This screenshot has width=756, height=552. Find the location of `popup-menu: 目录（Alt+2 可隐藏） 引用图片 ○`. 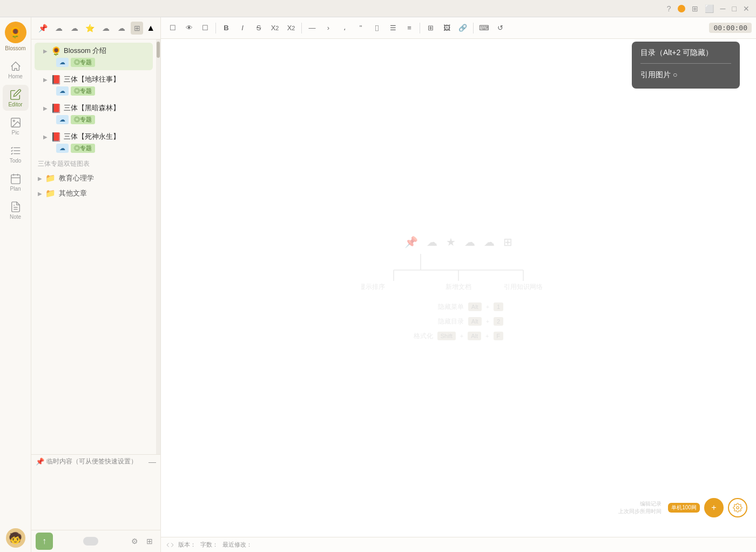

popup-menu: 目录（Alt+2 可隐藏） 引用图片 ○ is located at coordinates (686, 65).